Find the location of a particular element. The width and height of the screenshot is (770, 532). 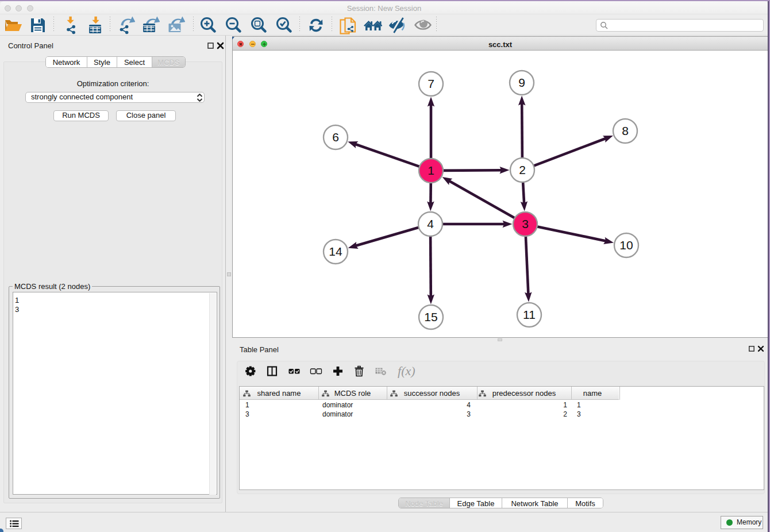

svg-text: 2 is located at coordinates (522, 170).